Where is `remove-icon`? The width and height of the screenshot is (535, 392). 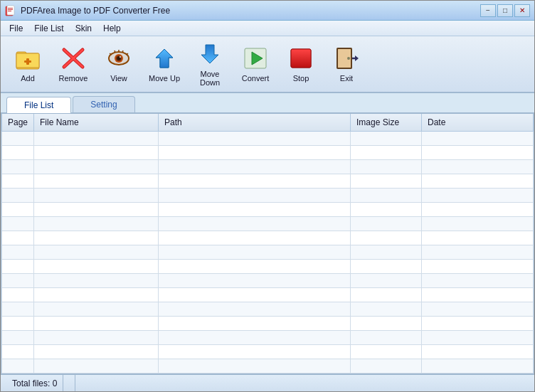
remove-icon is located at coordinates (73, 58).